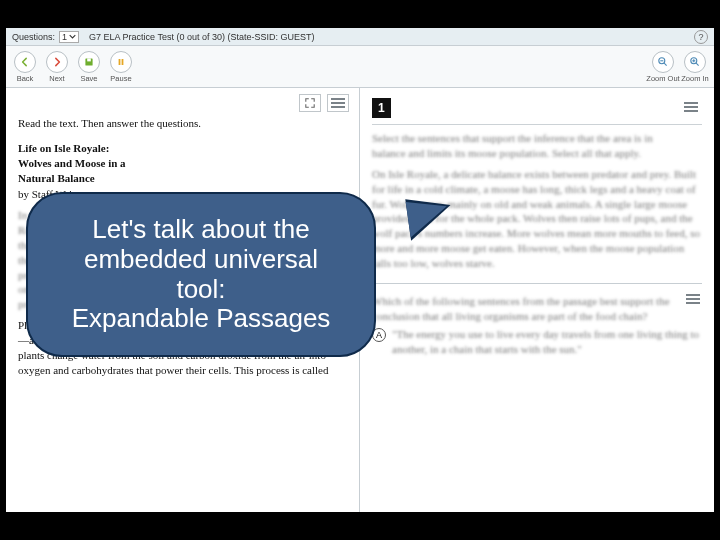 Image resolution: width=720 pixels, height=540 pixels. I want to click on zoom-in-icon, so click(695, 62).